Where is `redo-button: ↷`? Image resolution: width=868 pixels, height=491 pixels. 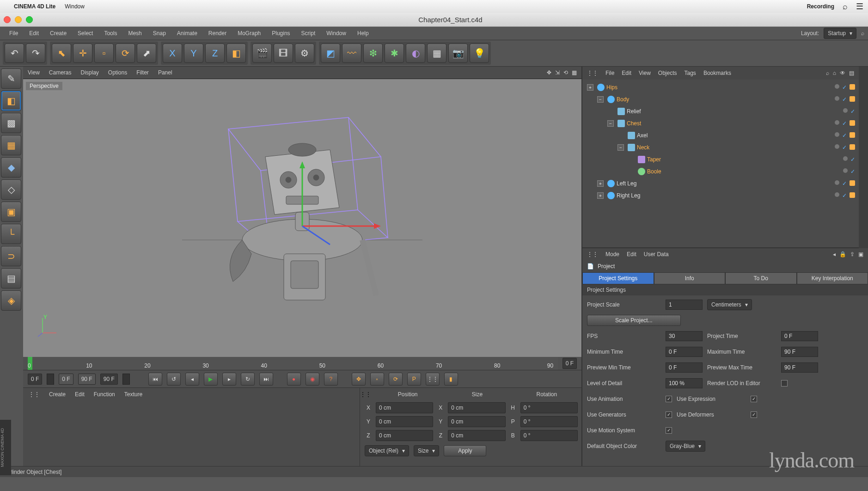
redo-button: ↷ is located at coordinates (36, 53).